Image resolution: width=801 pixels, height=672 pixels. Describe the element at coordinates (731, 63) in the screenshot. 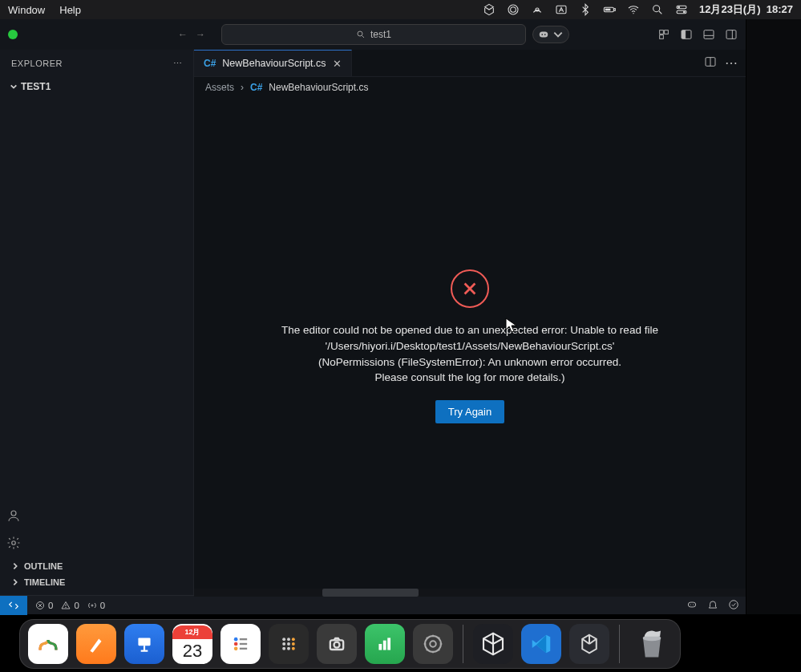

I see `editor-more-icon: ⋯` at that location.